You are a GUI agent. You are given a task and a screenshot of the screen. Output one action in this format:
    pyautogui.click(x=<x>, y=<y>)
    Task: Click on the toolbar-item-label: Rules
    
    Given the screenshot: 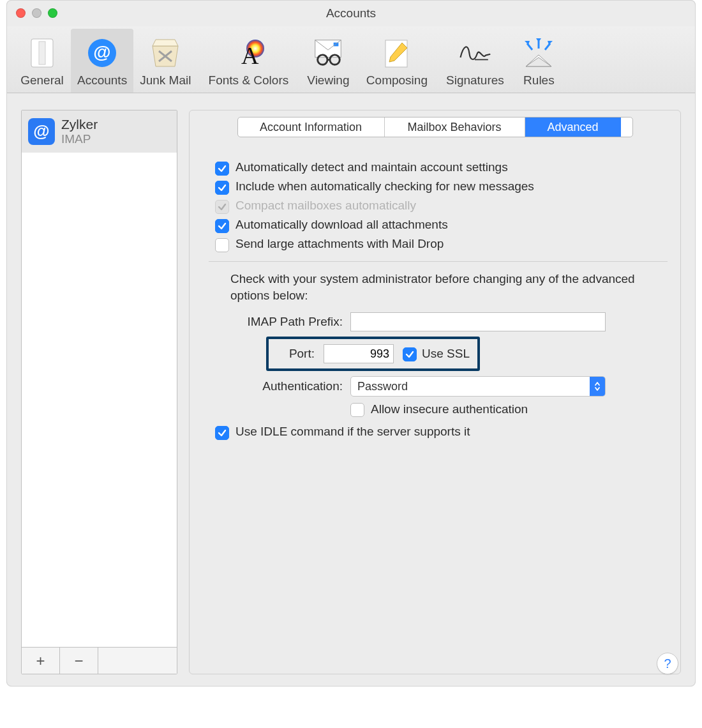 What is the action you would take?
    pyautogui.click(x=539, y=80)
    